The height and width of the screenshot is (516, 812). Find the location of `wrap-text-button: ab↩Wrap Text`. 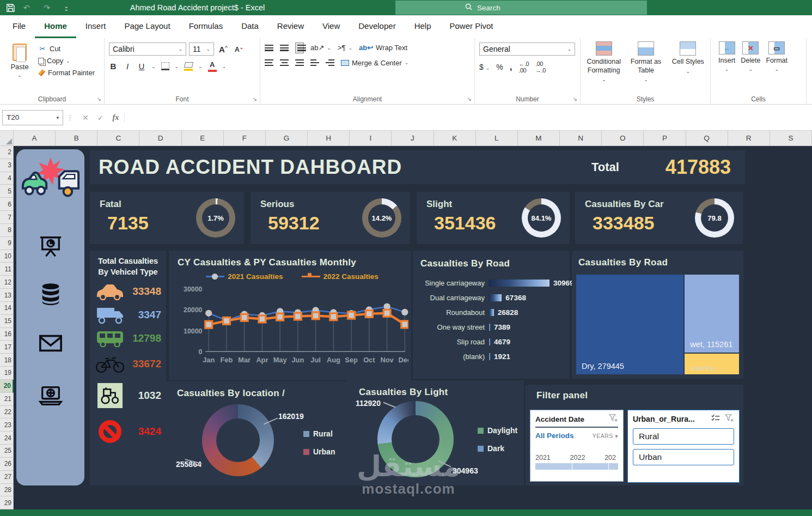

wrap-text-button: ab↩Wrap Text is located at coordinates (383, 48).